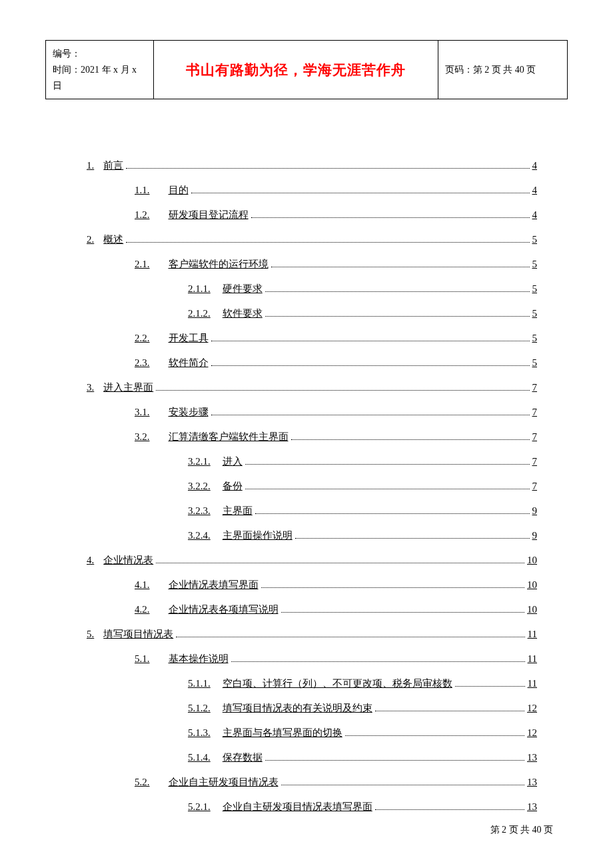  What do you see at coordinates (312, 215) in the screenshot?
I see `toc-entry: 1.2.研发项目登记流程4` at bounding box center [312, 215].